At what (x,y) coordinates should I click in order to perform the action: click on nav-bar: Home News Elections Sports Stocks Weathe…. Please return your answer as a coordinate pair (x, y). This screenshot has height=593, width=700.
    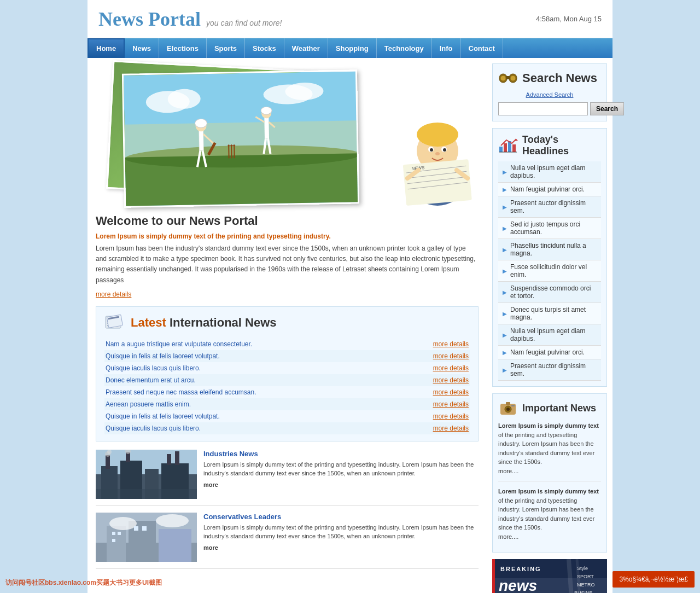
    Looking at the image, I should click on (350, 48).